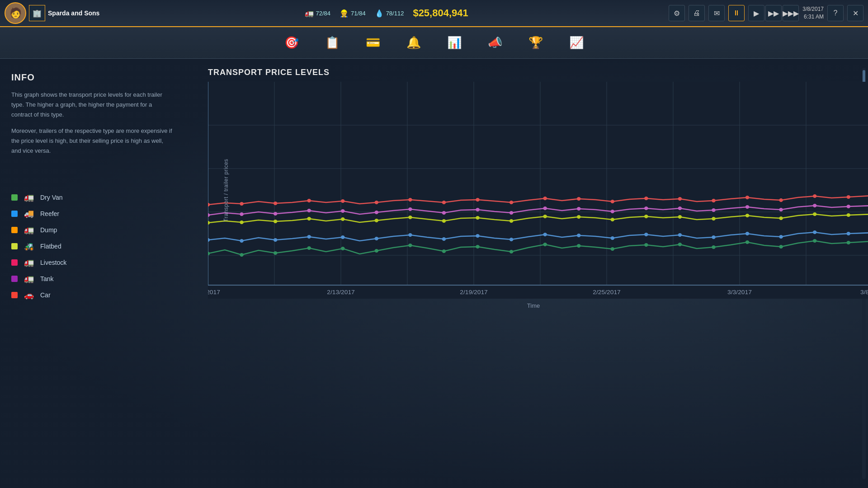 This screenshot has height=488, width=868. What do you see at coordinates (495, 43) in the screenshot?
I see `nav-marketing: 📣` at bounding box center [495, 43].